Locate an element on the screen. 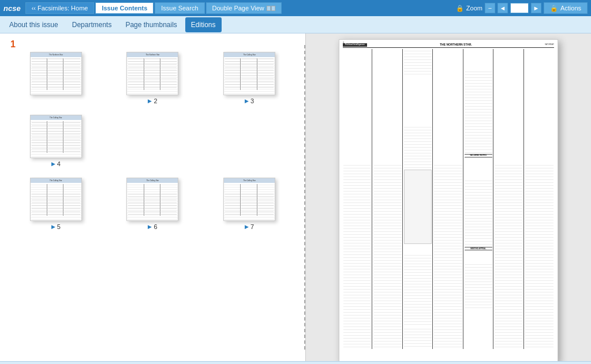 The height and width of the screenshot is (364, 591). zoom-label: Zoom is located at coordinates (474, 8).